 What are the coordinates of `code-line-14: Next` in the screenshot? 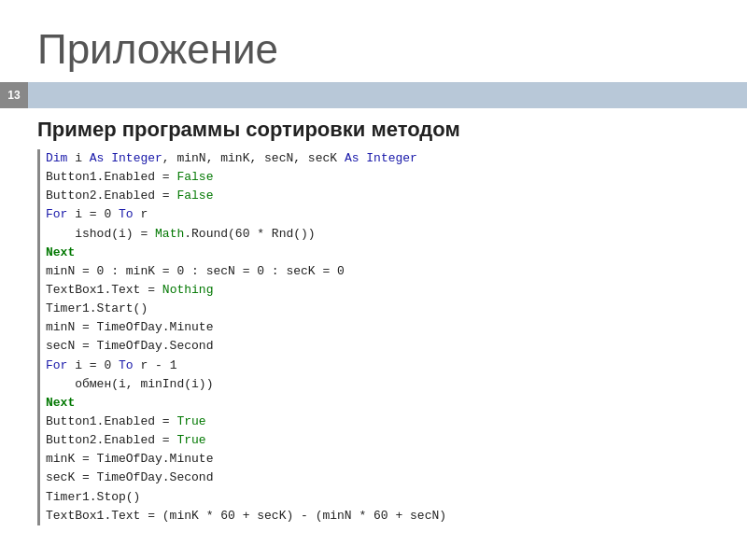 It's located at (377, 403).